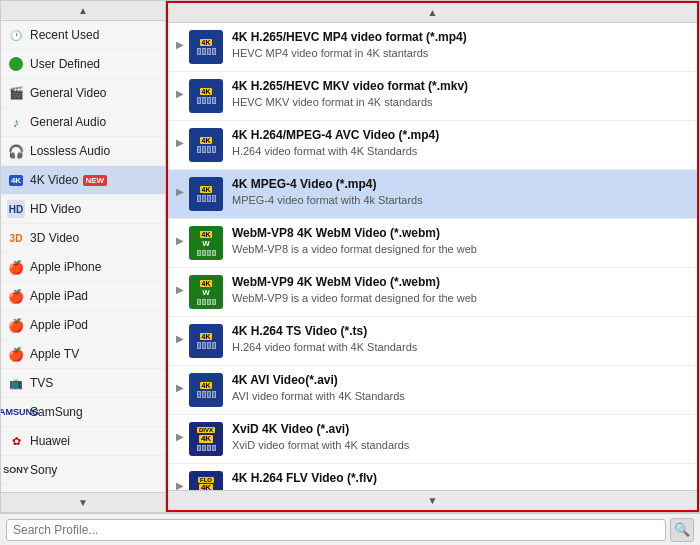  What do you see at coordinates (460, 480) in the screenshot?
I see `format-text: 4K H.264 FLV Video (*.flv)H.264 video fo…` at bounding box center [460, 480].